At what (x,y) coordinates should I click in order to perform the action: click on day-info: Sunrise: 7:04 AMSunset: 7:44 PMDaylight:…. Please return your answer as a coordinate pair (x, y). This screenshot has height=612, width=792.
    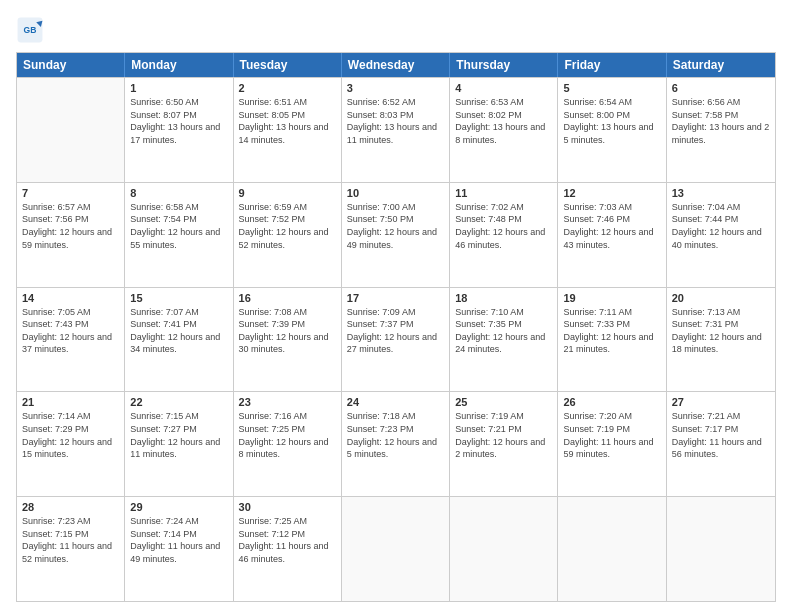
    Looking at the image, I should click on (721, 226).